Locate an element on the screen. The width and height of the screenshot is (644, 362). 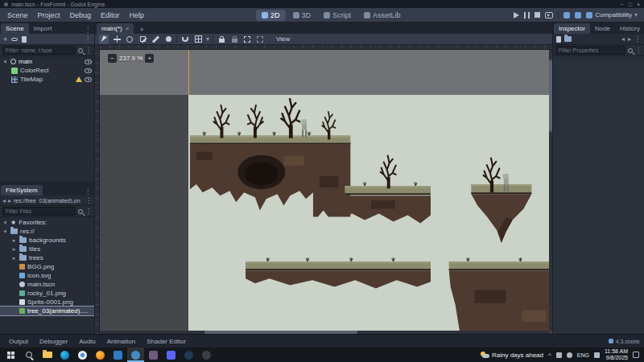
new-resource-icon is located at coordinates (559, 39).